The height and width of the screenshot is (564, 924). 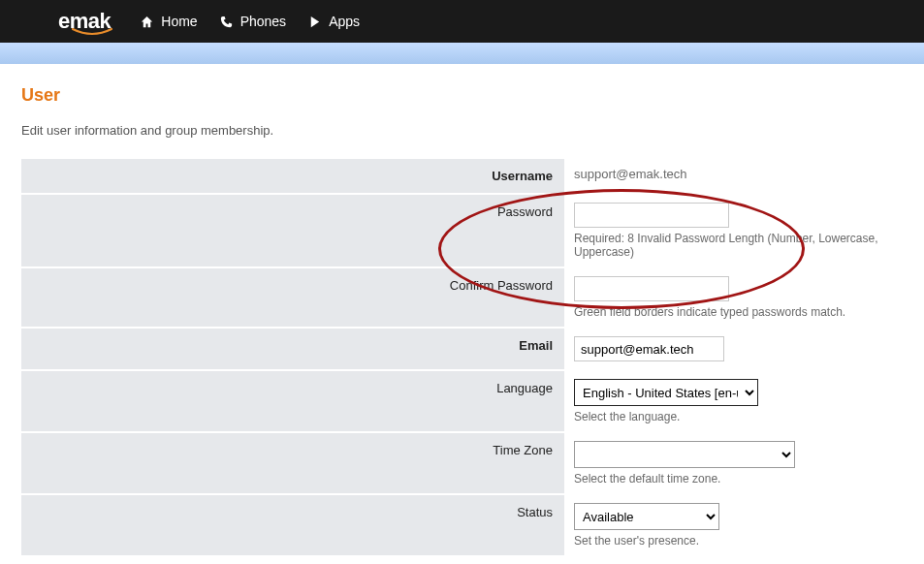 I want to click on nav-apps-label: Apps, so click(x=344, y=21).